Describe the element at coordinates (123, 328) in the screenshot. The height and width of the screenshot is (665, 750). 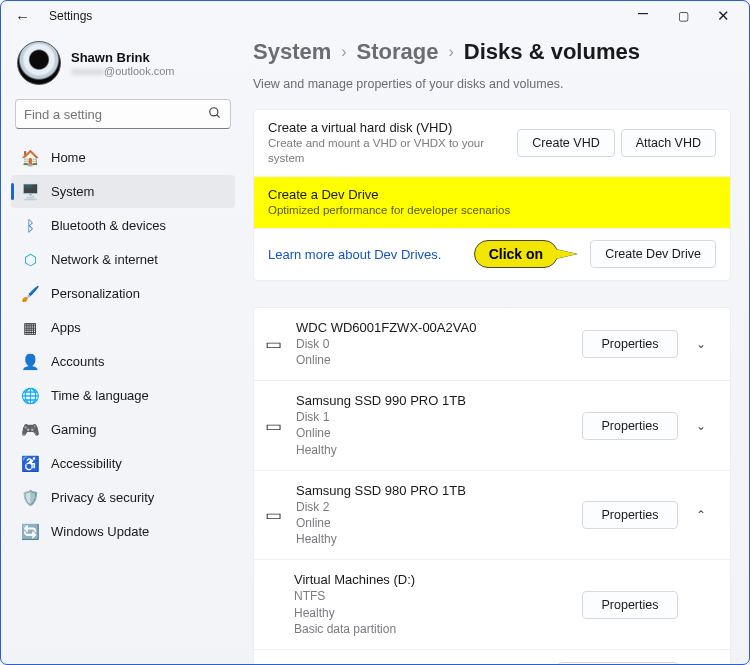
I see `sidebar-item-apps: ▦Apps` at that location.